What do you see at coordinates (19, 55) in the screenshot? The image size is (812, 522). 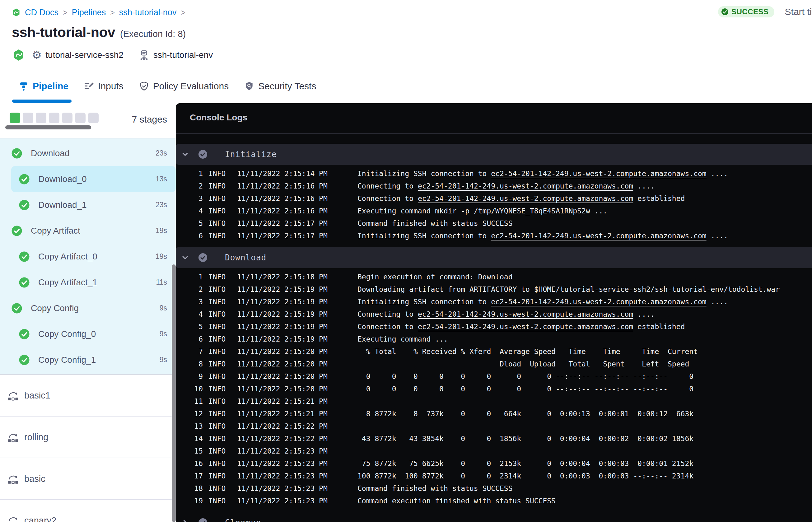 I see `harness-logo-icon` at bounding box center [19, 55].